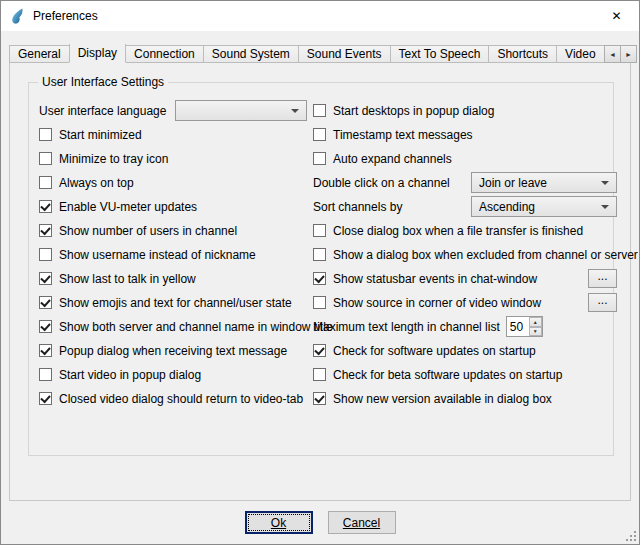 This screenshot has width=640, height=545. Describe the element at coordinates (173, 182) in the screenshot. I see `checkbox-row: Always on top` at that location.